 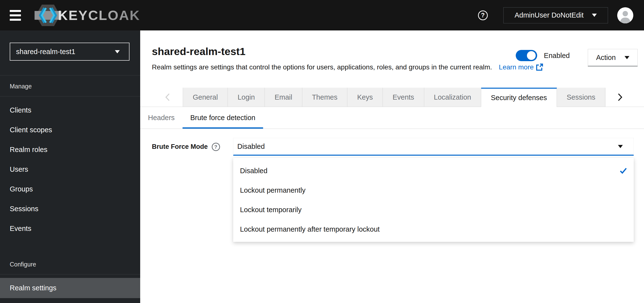 What do you see at coordinates (167, 97) in the screenshot?
I see `tabs-scroll-left-button` at bounding box center [167, 97].